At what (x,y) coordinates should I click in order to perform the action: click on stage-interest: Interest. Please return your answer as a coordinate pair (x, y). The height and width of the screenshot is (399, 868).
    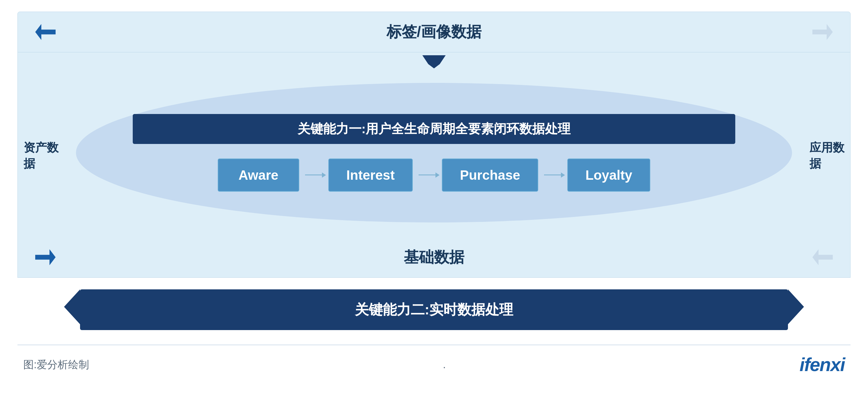
    Looking at the image, I should click on (371, 175).